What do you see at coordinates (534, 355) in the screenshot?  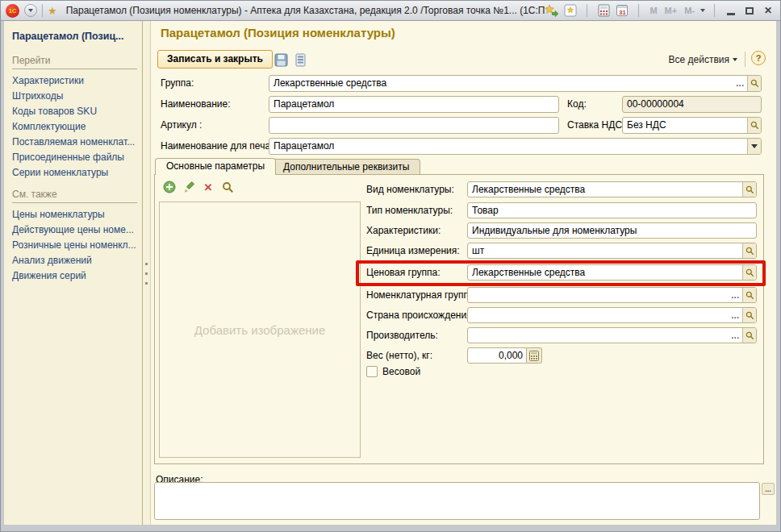 I see `calculator-button-icon` at bounding box center [534, 355].